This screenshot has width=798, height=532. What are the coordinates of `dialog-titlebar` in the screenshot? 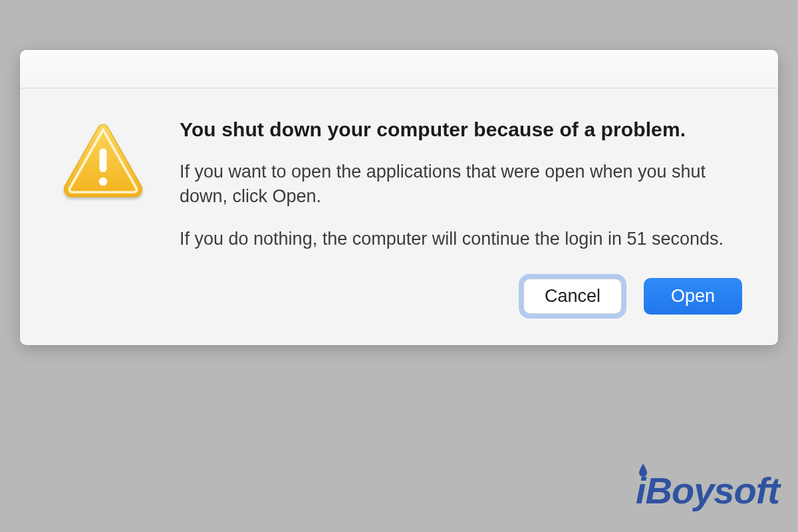 It's located at (399, 69).